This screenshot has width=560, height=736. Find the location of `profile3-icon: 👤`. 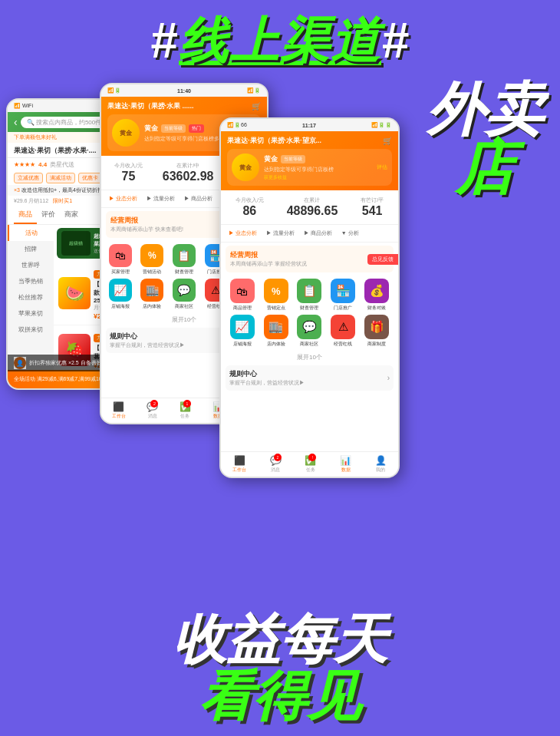

profile3-icon: 👤 is located at coordinates (380, 460).